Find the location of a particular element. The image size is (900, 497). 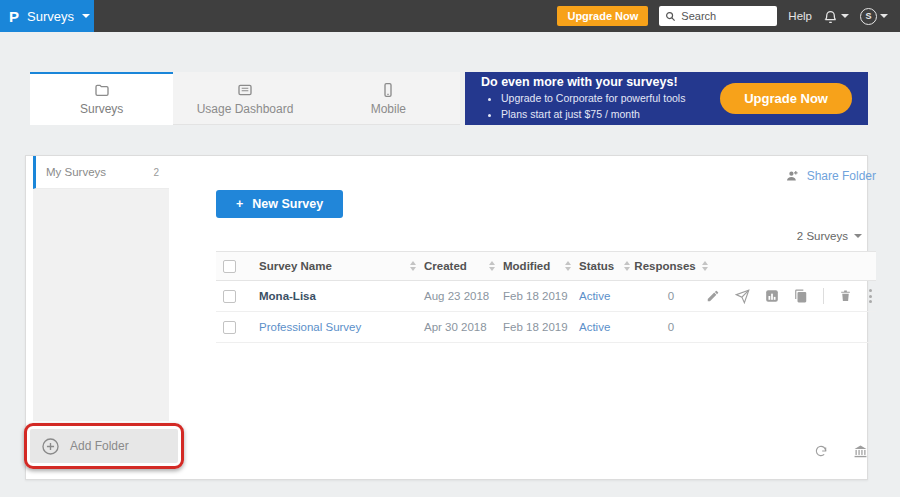

notifications-menu is located at coordinates (836, 16).